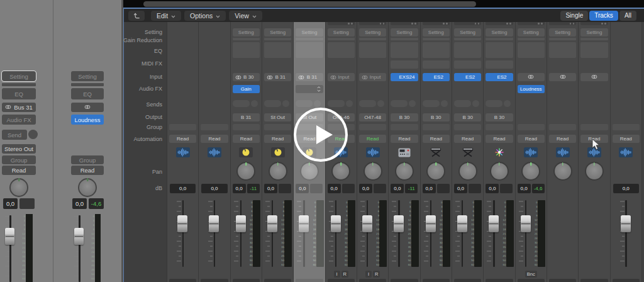 The image size is (644, 282). I want to click on peak-db-value: -4,6, so click(96, 204).